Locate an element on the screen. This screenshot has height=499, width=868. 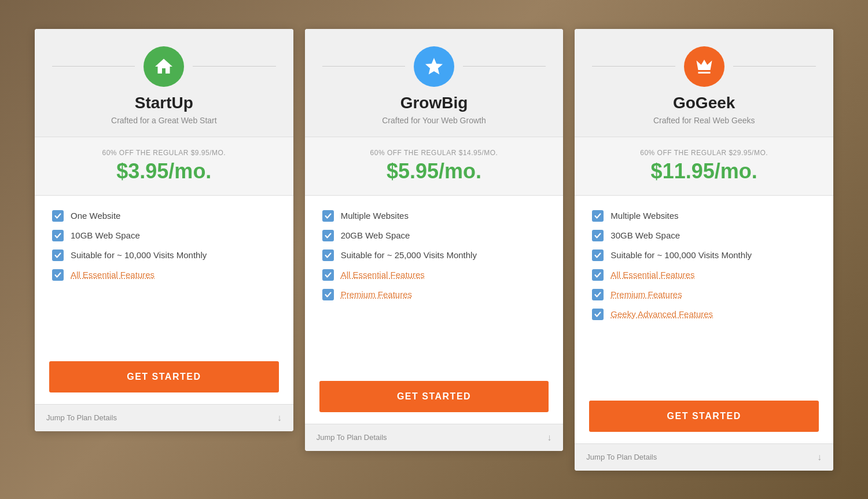
plan-pricing-growbig: 60% OFF THE REGULAR $14.95/MO. $5.95/mo. is located at coordinates (434, 167).